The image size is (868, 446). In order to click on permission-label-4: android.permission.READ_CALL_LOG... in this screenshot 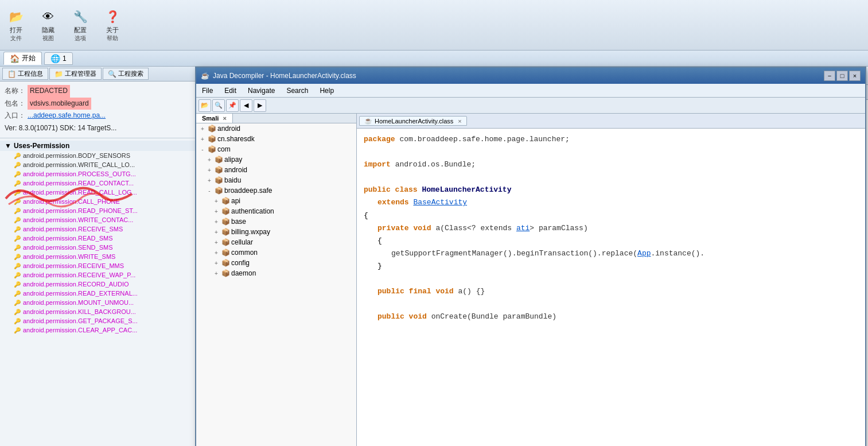, I will do `click(80, 192)`.